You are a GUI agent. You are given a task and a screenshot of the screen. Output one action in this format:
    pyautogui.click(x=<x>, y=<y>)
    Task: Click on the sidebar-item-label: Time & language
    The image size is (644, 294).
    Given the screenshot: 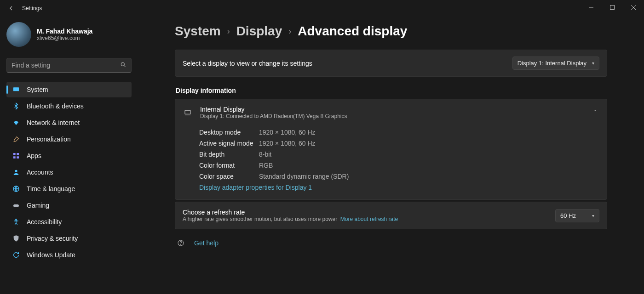 What is the action you would take?
    pyautogui.click(x=51, y=189)
    